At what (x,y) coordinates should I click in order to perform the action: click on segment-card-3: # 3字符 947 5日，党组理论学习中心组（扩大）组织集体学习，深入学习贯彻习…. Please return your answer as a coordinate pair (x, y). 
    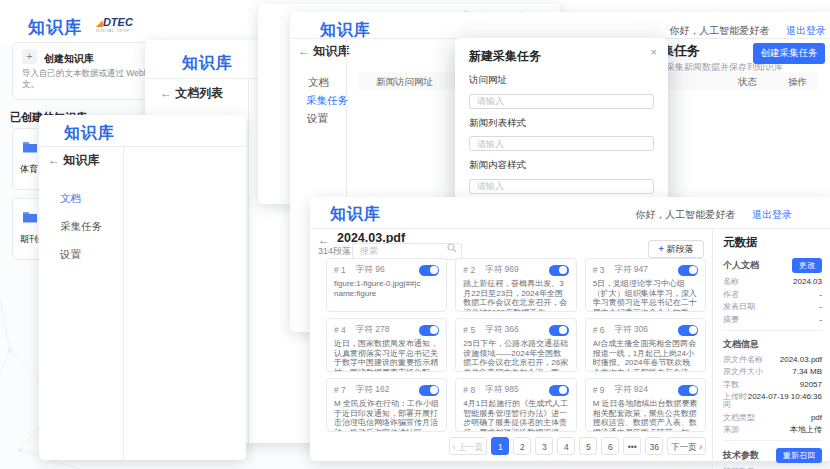
    Looking at the image, I should click on (646, 285).